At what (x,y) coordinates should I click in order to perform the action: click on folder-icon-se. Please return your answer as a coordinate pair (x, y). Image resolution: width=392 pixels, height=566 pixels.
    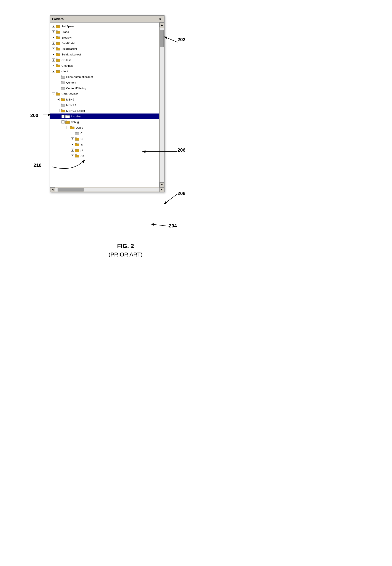
    Looking at the image, I should click on (77, 156).